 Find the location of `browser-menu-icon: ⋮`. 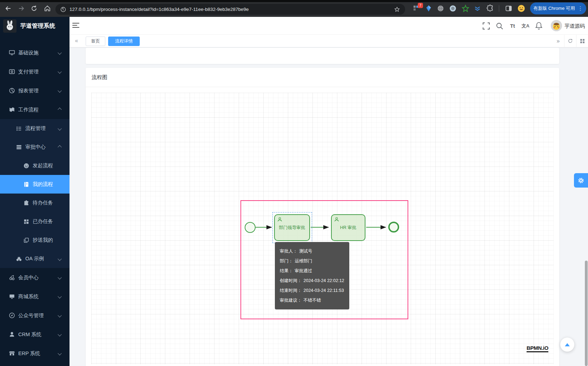

browser-menu-icon: ⋮ is located at coordinates (581, 8).